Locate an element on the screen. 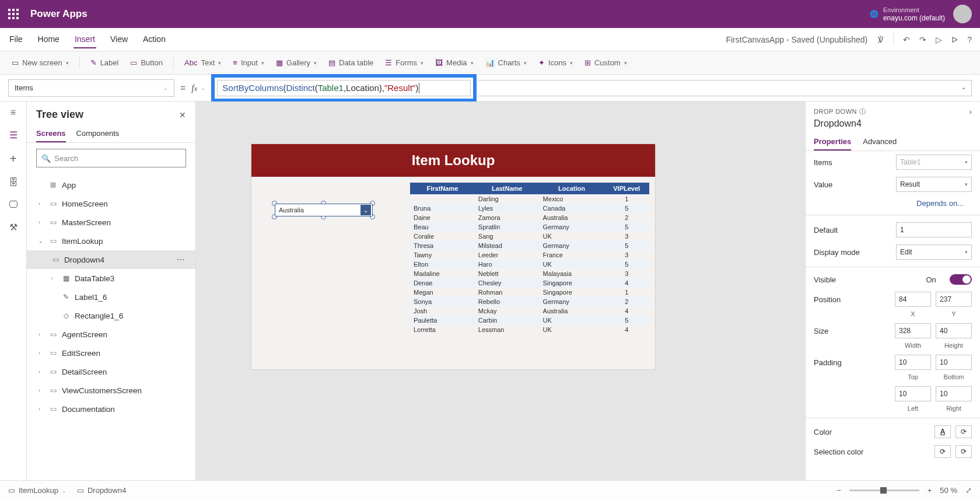 This screenshot has height=500, width=980. table-row: DaineZamoraAustralia2 is located at coordinates (530, 218).